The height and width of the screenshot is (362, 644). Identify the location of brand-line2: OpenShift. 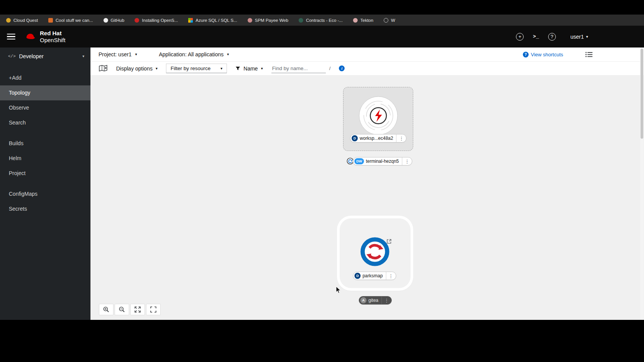
(53, 40).